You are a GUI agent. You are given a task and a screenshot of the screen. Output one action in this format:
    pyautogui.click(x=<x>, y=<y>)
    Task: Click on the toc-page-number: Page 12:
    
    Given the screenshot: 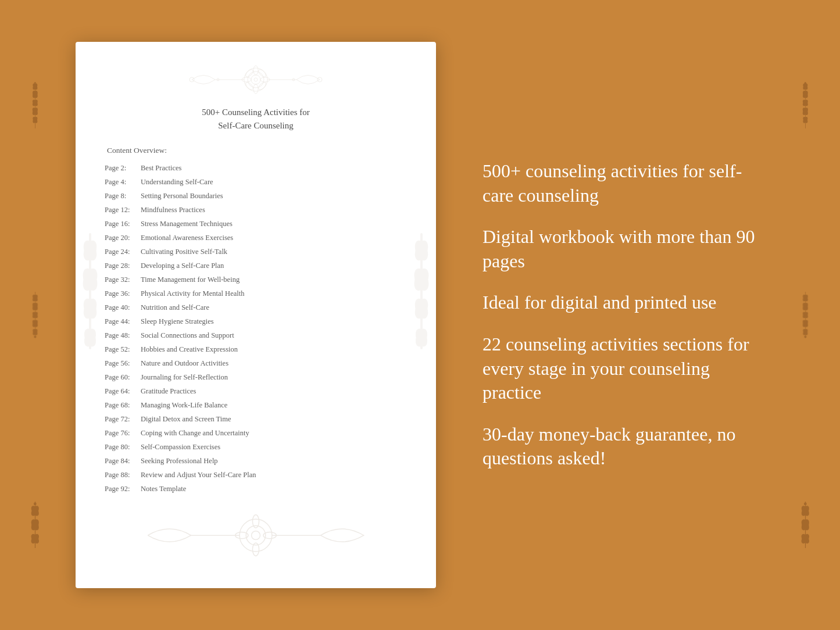 What is the action you would take?
    pyautogui.click(x=123, y=210)
    